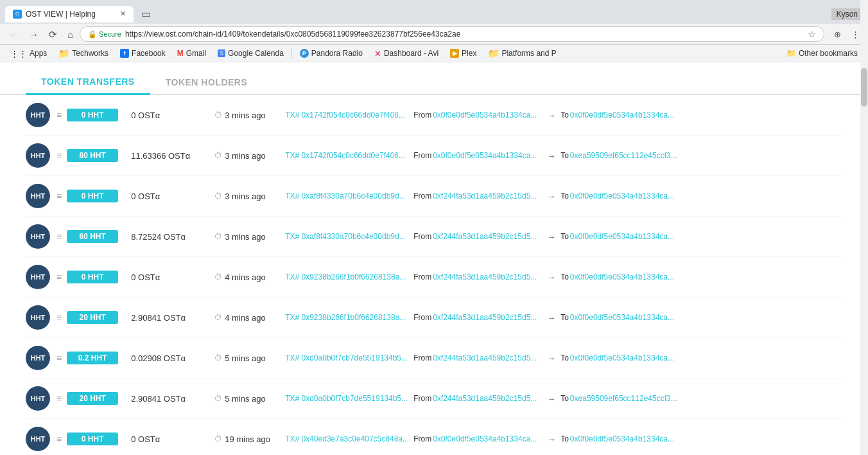  What do you see at coordinates (191, 53) in the screenshot?
I see `bookmark-gmail: M Gmail` at bounding box center [191, 53].